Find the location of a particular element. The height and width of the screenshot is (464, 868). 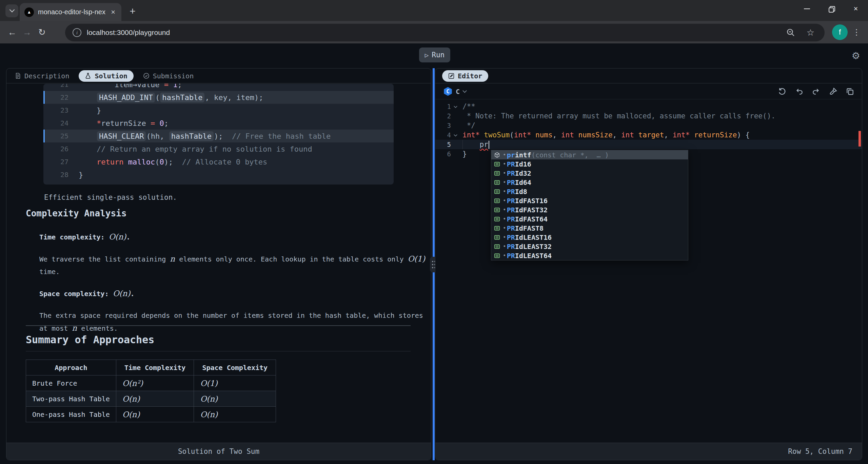

copy-icon is located at coordinates (850, 92).